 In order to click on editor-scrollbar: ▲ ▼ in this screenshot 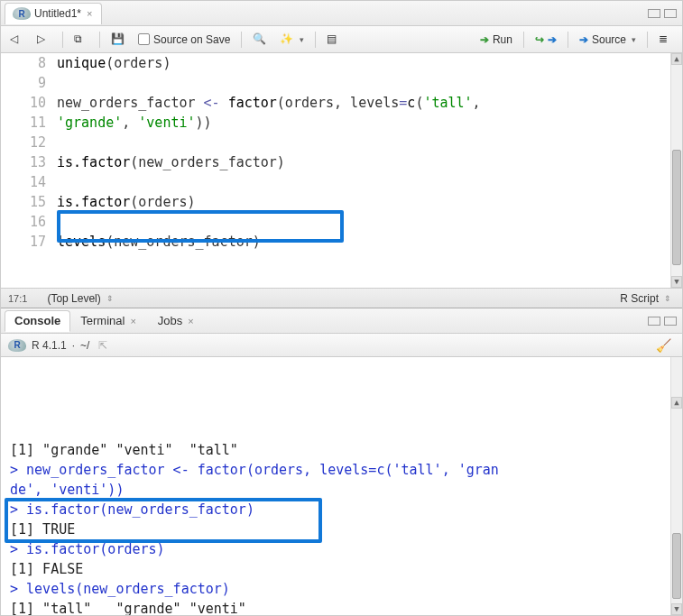, I will do `click(677, 170)`.